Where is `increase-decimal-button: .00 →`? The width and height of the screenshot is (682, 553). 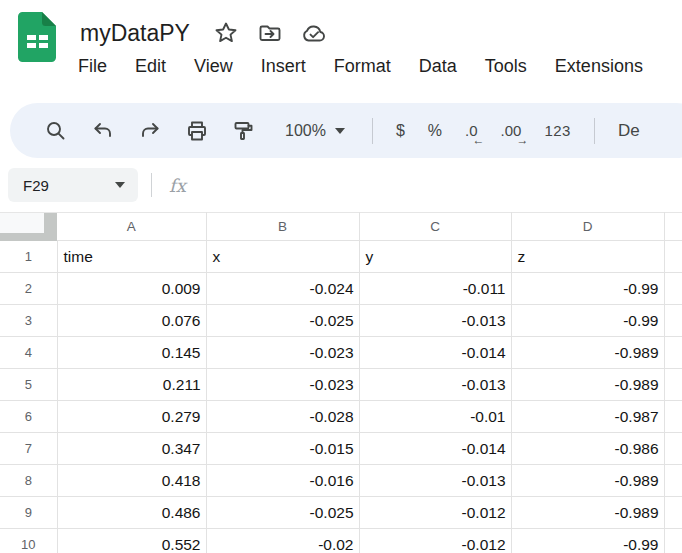 increase-decimal-button: .00 → is located at coordinates (512, 130).